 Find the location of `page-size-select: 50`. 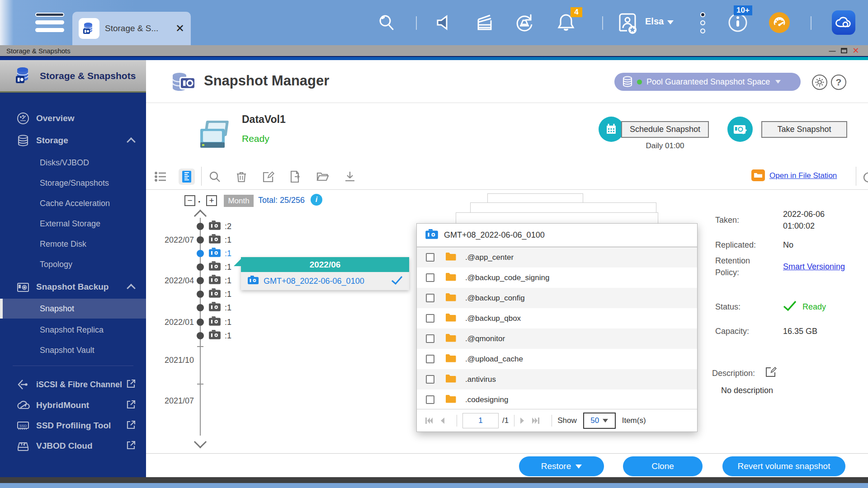

page-size-select: 50 is located at coordinates (599, 421).